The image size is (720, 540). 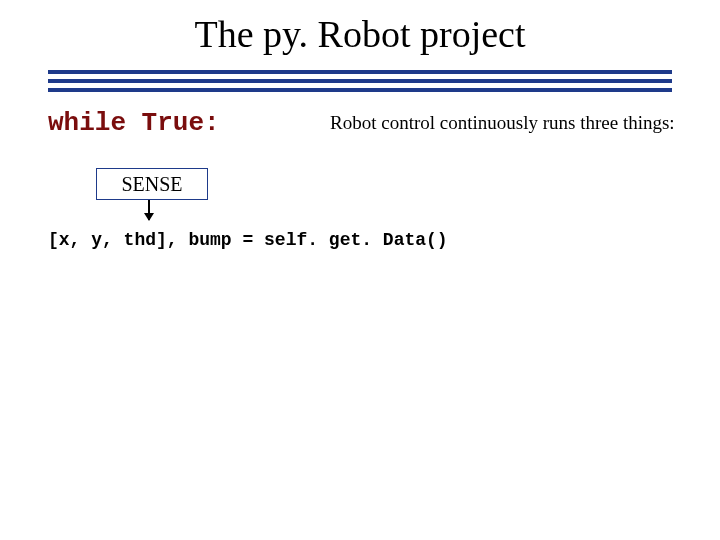 What do you see at coordinates (152, 184) in the screenshot?
I see `sense-box: SENSE` at bounding box center [152, 184].